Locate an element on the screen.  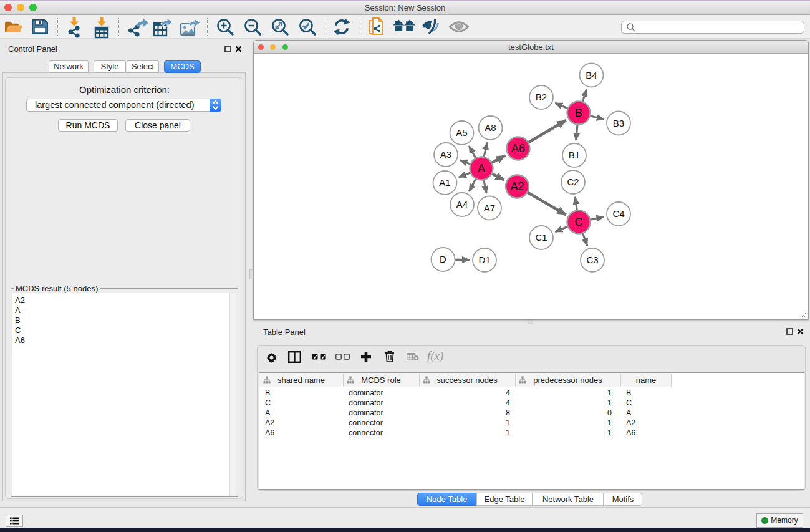
svg-text: A7 is located at coordinates (489, 208).